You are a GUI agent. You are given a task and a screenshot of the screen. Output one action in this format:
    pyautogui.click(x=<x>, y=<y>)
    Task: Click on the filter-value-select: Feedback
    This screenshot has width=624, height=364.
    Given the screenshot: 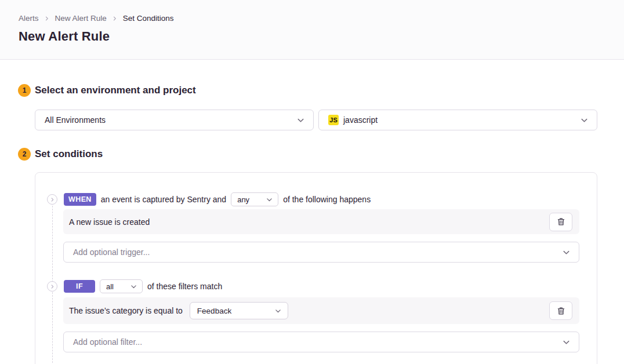 What is the action you would take?
    pyautogui.click(x=239, y=311)
    